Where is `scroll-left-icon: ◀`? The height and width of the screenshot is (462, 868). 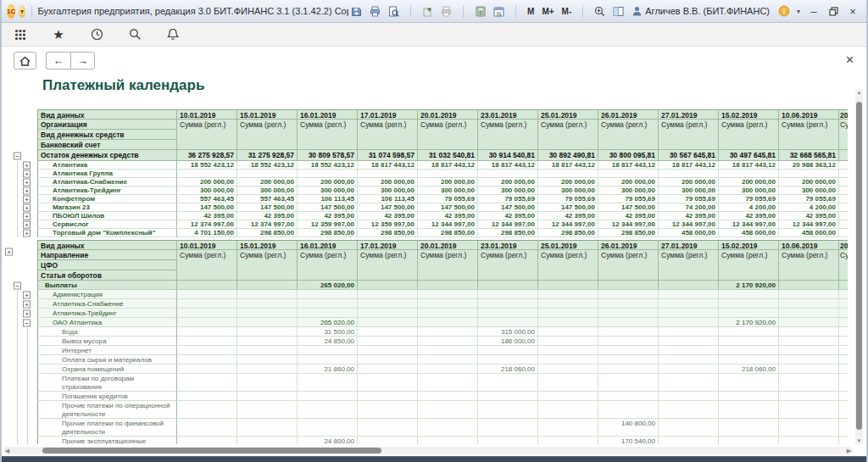
scroll-left-icon: ◀ is located at coordinates (7, 451).